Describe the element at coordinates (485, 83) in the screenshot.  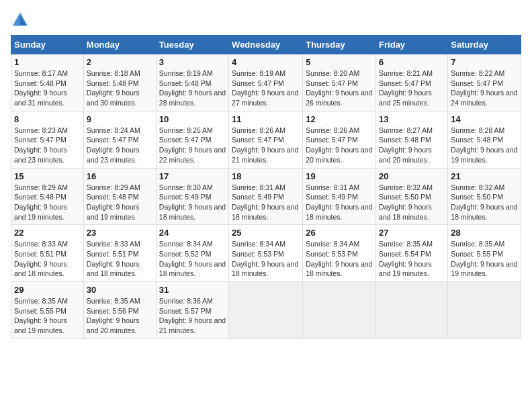
I see `calendar-cell: 7Sunrise: 8:22 AMSunset: 5:47 PMDaylight…` at that location.